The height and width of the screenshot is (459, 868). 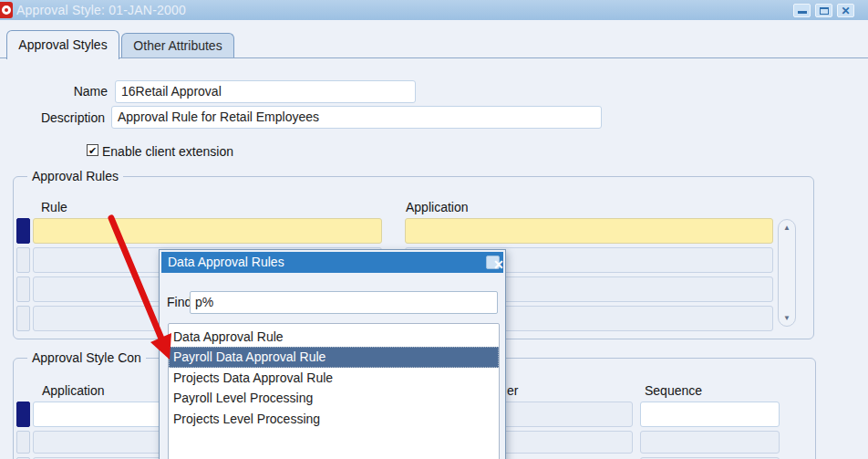 What do you see at coordinates (87, 358) in the screenshot?
I see `approval-style-components-legend: Approval Style Con` at bounding box center [87, 358].